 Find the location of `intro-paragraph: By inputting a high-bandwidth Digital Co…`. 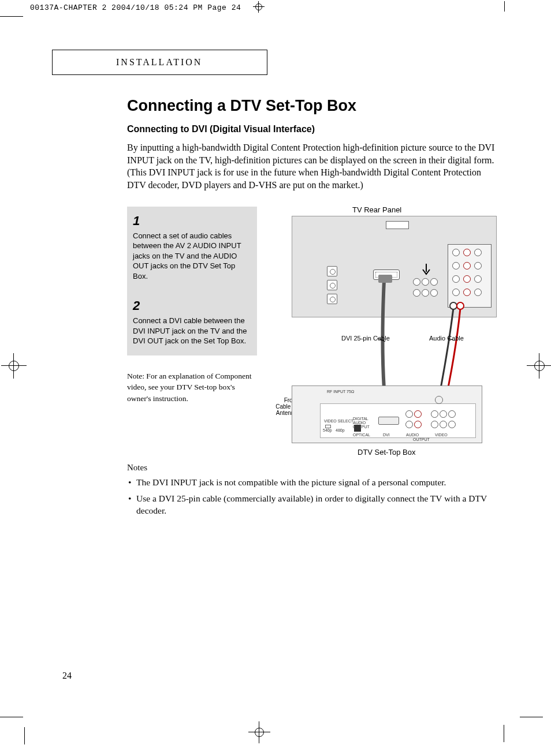

intro-paragraph: By inputting a high-bandwidth Digital Co… is located at coordinates (312, 166).